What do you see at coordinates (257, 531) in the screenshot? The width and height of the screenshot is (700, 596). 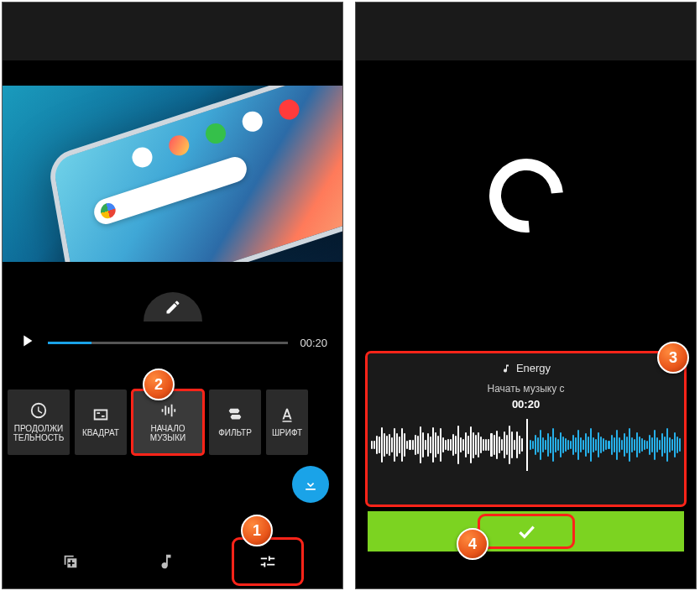 I see `callout-badge-1: 1` at bounding box center [257, 531].